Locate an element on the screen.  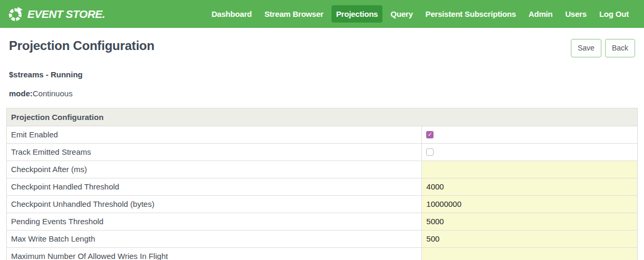
config-row: Checkpoint After (ms) is located at coordinates (322, 169).